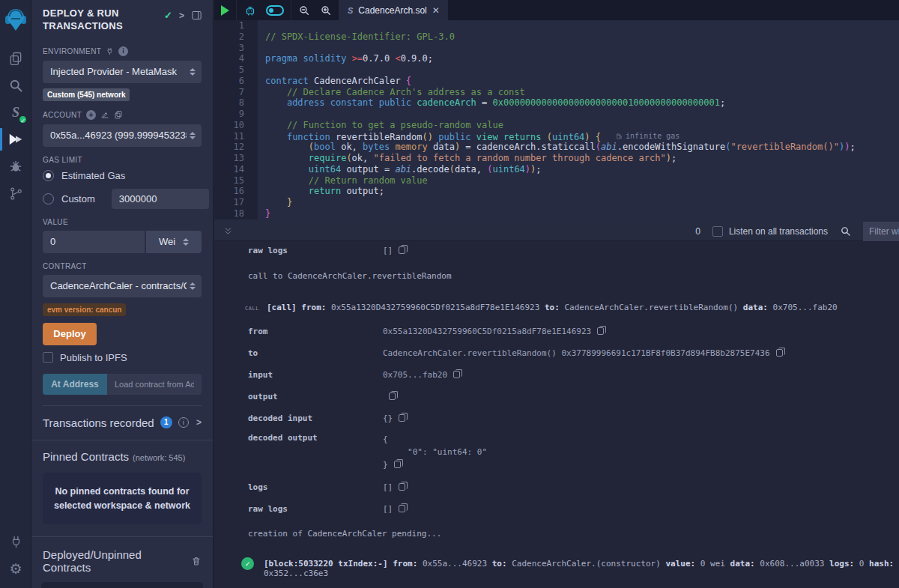 The image size is (899, 588). I want to click on contract-label: CONTRACT, so click(122, 267).